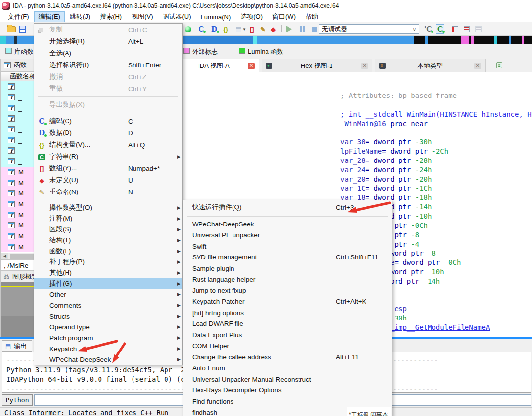 The width and height of the screenshot is (532, 416). Describe the element at coordinates (201, 29) in the screenshot. I see `code-icon: C` at that location.